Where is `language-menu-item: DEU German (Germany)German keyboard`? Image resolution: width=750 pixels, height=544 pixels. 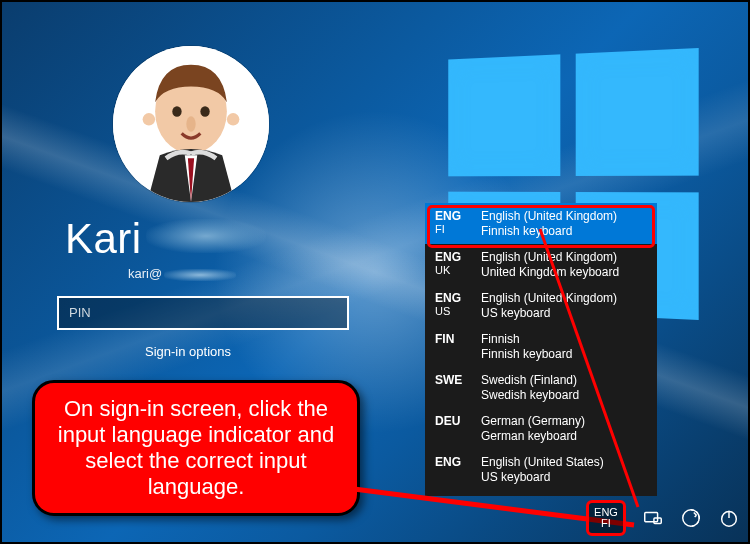
language-menu-item: DEU German (Germany)German keyboard is located at coordinates (541, 428).